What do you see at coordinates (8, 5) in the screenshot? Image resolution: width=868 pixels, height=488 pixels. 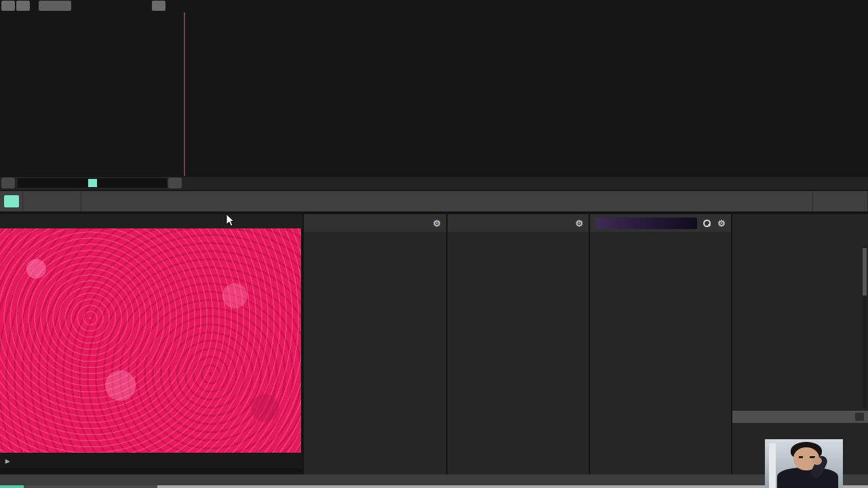 I see `composition-x-button` at bounding box center [8, 5].